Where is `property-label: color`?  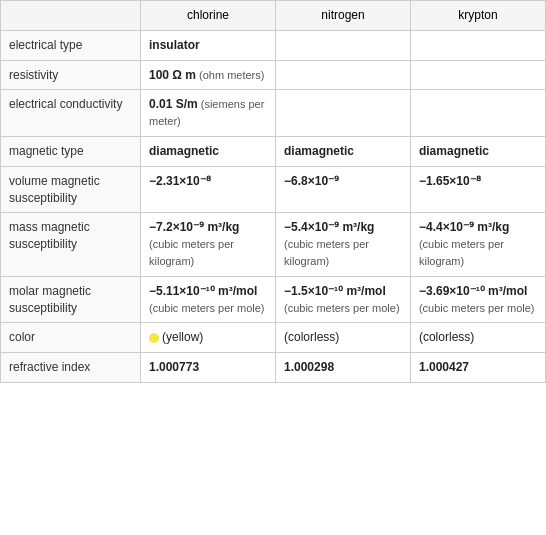
property-label: color is located at coordinates (71, 338).